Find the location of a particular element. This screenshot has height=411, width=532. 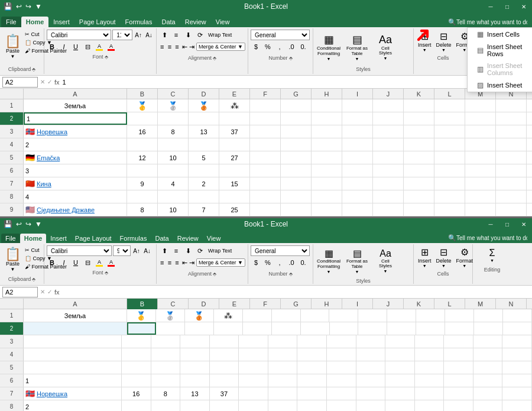

cancel-formula-top: ✕ is located at coordinates (43, 82).